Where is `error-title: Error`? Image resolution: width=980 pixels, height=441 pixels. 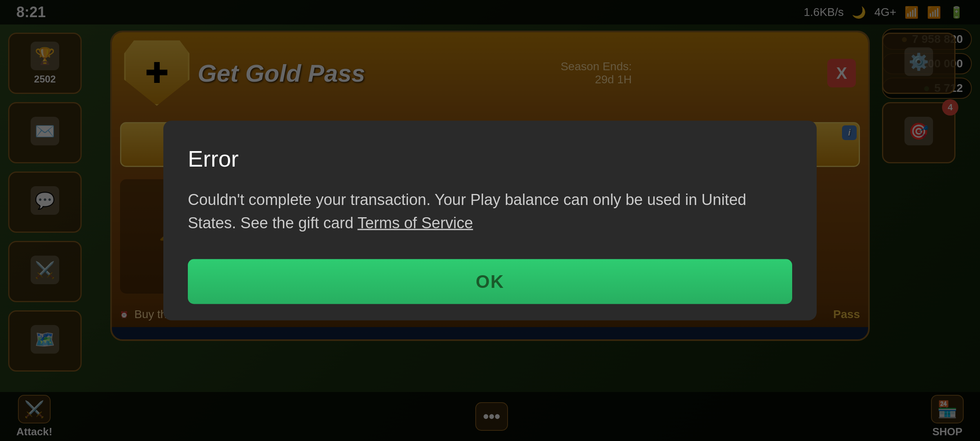
error-title: Error is located at coordinates (490, 158).